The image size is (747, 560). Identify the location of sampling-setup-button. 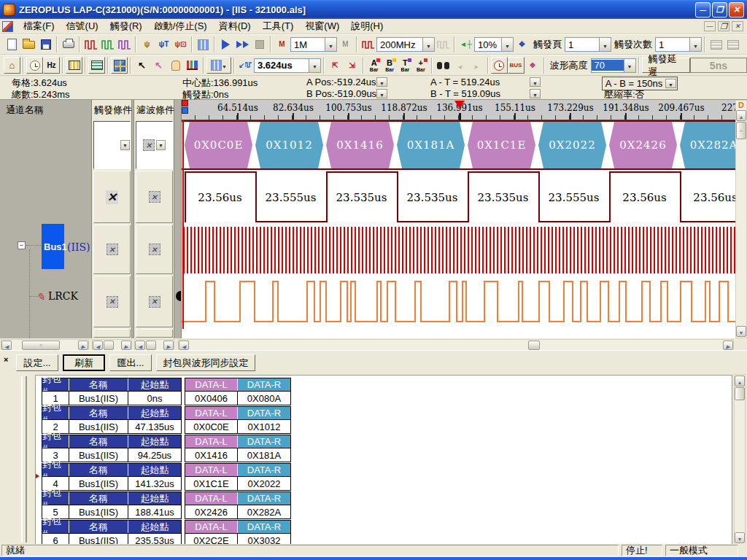
(90, 45).